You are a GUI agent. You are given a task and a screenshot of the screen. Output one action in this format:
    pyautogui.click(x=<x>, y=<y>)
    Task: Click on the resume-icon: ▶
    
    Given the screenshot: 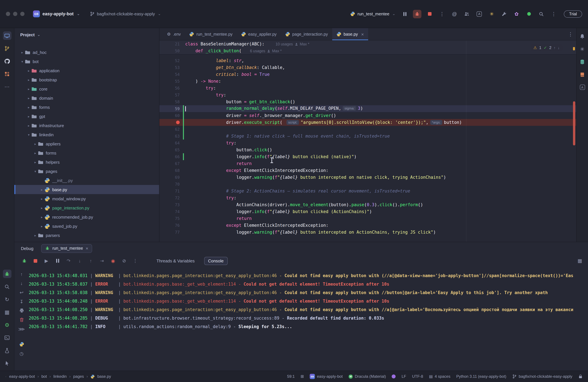 What is the action you would take?
    pyautogui.click(x=46, y=261)
    